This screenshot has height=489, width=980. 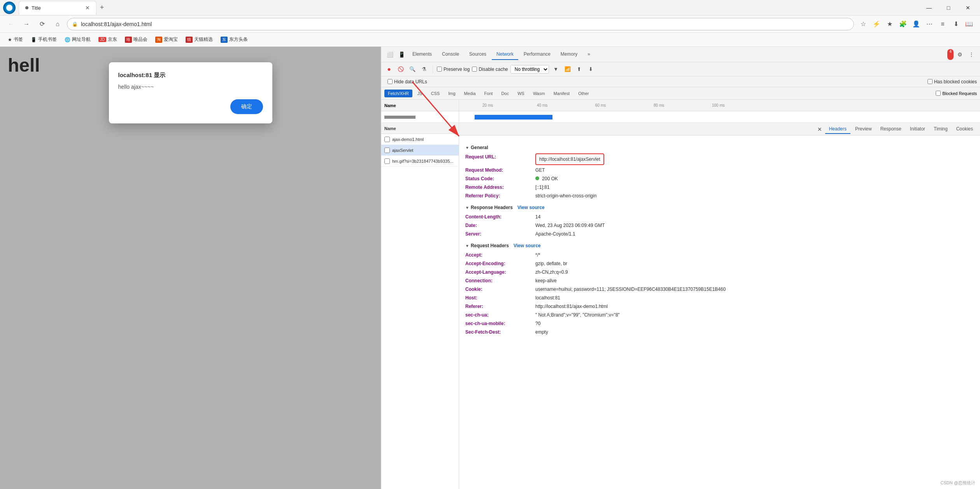 What do you see at coordinates (960, 55) in the screenshot?
I see `devtools-settings-icon: ⚙` at bounding box center [960, 55].